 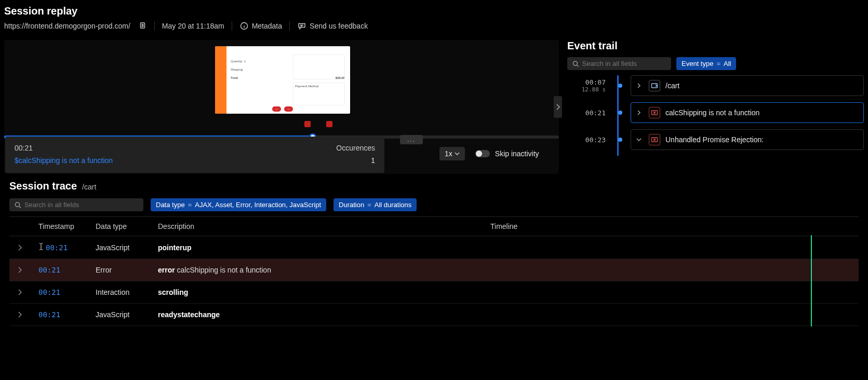 I want to click on trail-row: 00:21calcShipping is not a function, so click(x=716, y=113).